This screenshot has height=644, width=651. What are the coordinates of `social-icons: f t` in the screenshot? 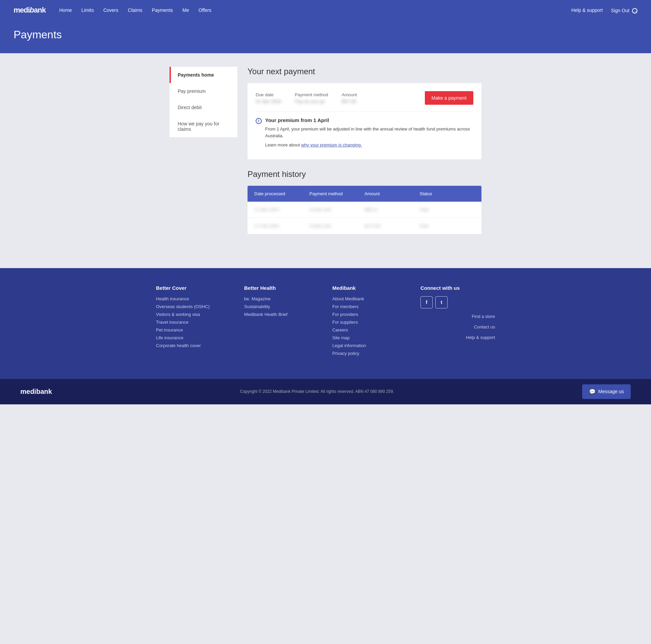 It's located at (458, 302).